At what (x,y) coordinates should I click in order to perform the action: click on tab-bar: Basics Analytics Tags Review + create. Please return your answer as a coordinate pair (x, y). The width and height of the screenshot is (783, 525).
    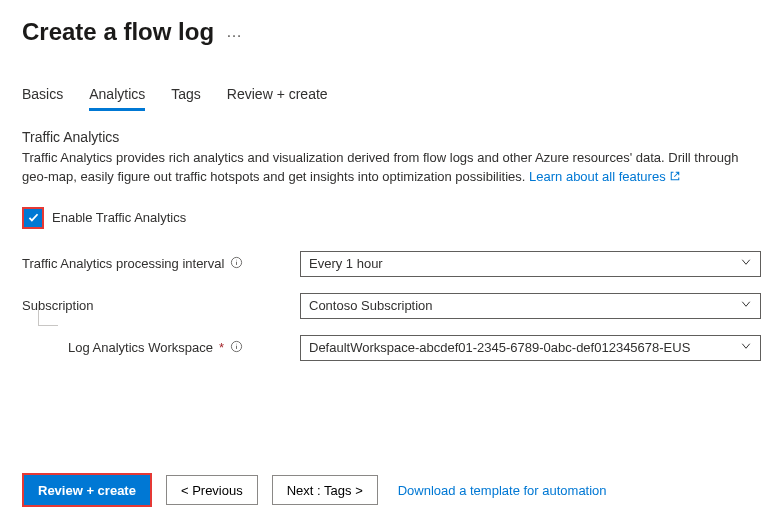
    Looking at the image, I should click on (392, 98).